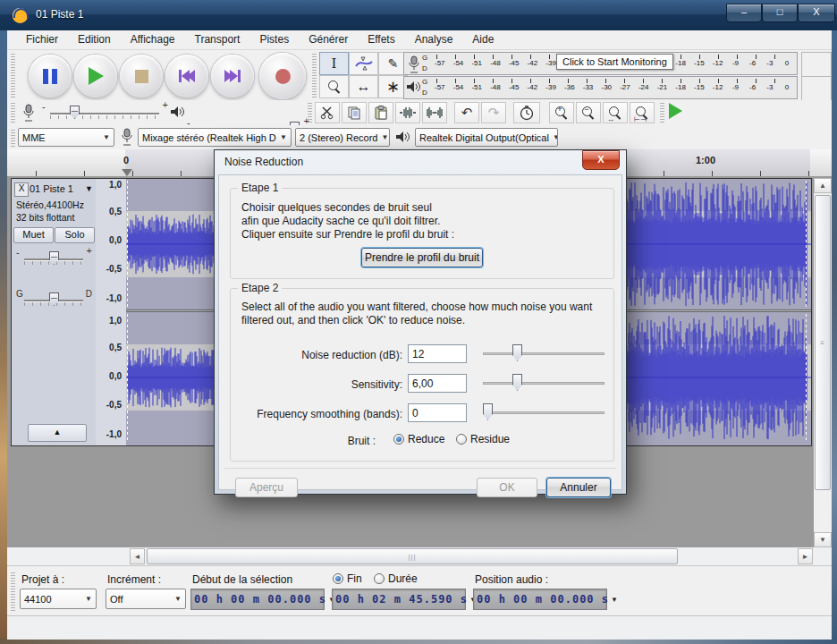  What do you see at coordinates (435, 39) in the screenshot?
I see `menu-item: Analyse` at bounding box center [435, 39].